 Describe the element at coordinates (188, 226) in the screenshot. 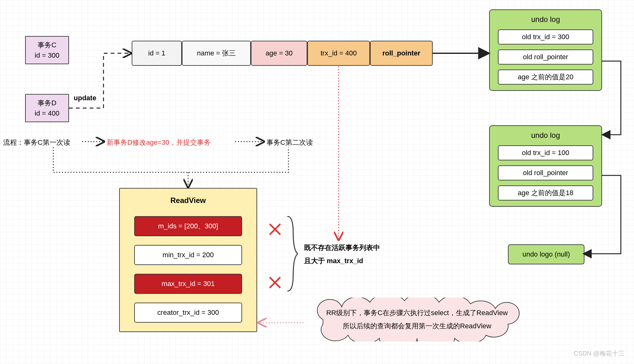

I see `readview-mids: m_ids = [200、300]` at that location.